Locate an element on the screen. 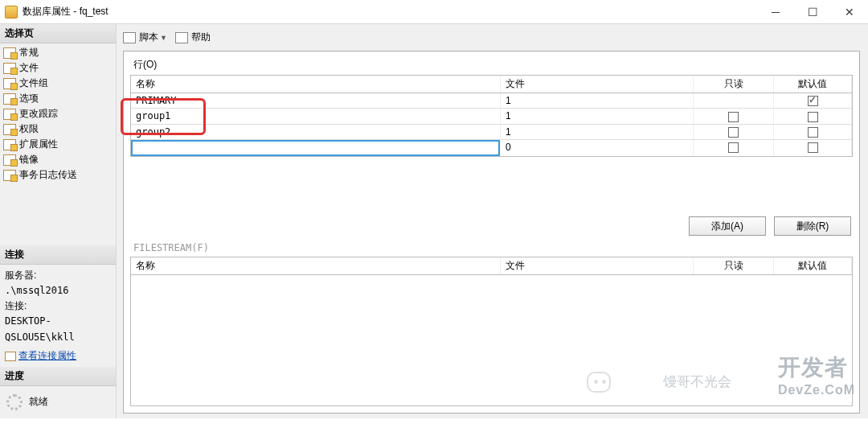  maximize-button: ☐ is located at coordinates (813, 12).